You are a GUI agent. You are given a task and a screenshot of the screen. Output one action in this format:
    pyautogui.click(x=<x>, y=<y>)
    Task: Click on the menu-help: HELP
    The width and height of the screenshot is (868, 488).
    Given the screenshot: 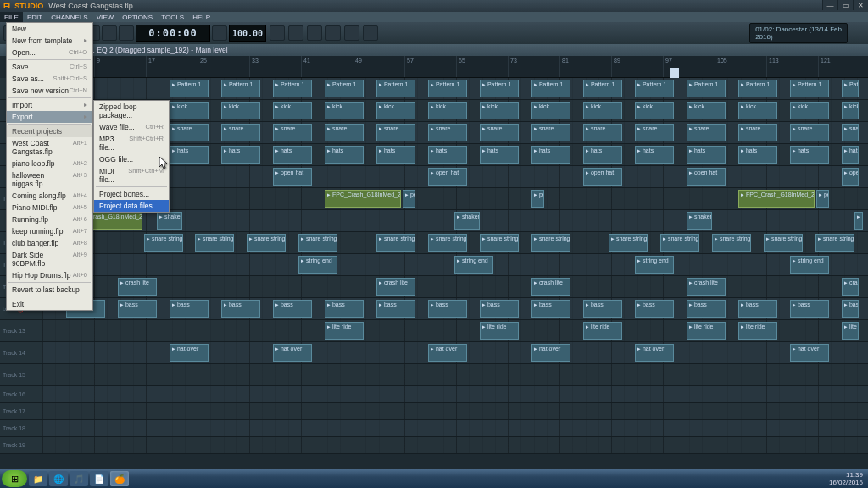 What is the action you would take?
    pyautogui.click(x=202, y=17)
    